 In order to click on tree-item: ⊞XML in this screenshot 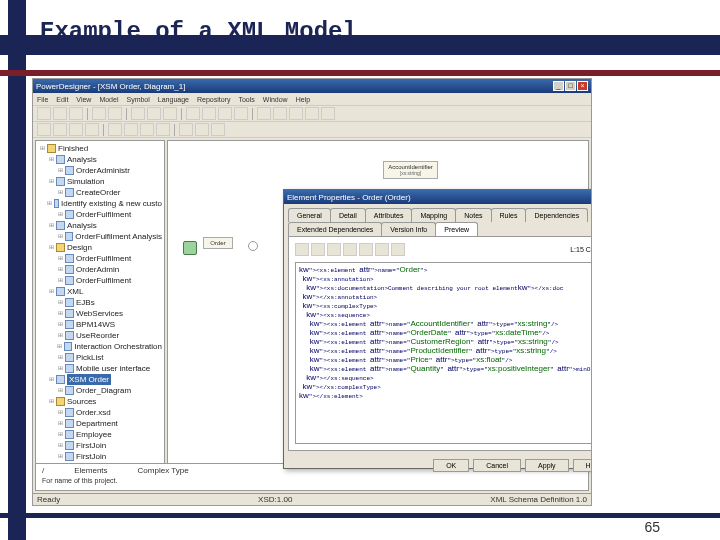, I will do `click(100, 292)`.